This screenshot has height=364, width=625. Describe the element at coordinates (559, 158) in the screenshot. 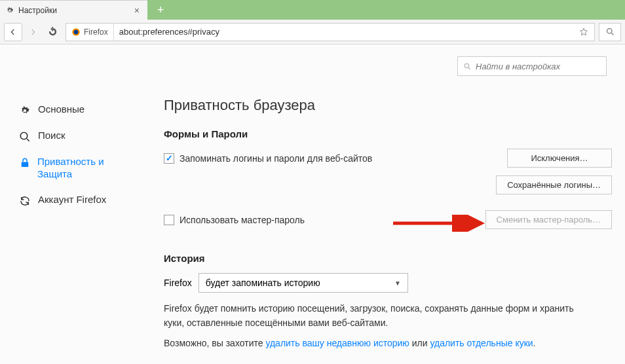

I see `exceptions-button: Исключения…` at that location.